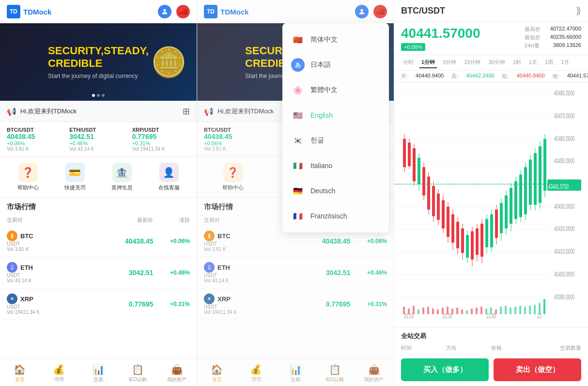 The width and height of the screenshot is (588, 386). What do you see at coordinates (98, 220) in the screenshot?
I see `left-market-table-header: 交易对 最新价 涨跌` at bounding box center [98, 220].